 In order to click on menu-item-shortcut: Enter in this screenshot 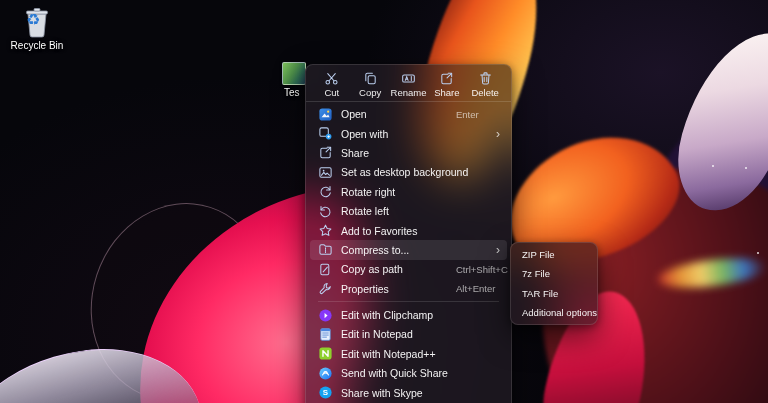, I will do `click(468, 114)`.